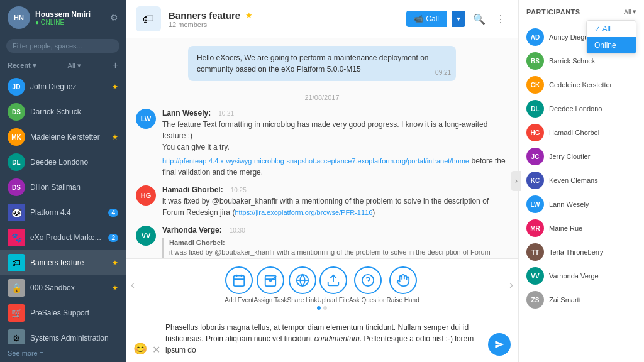  Describe the element at coordinates (22, 65) in the screenshot. I see `recent-label: Recent ▾` at that location.